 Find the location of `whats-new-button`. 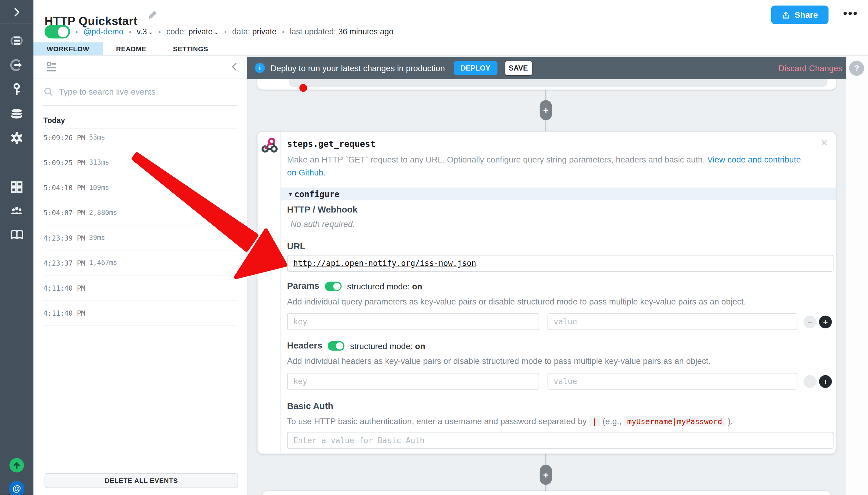

whats-new-button is located at coordinates (17, 465).